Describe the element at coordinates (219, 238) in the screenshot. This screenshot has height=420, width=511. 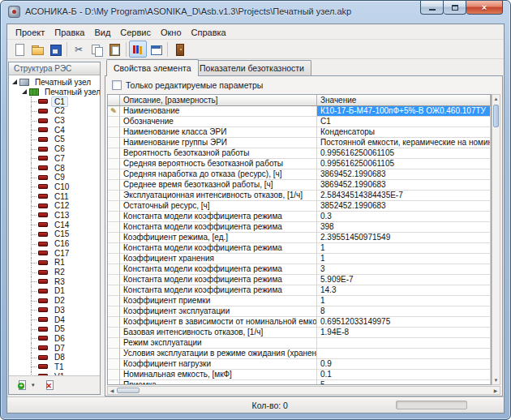
I see `cell-description: Коэффициент режима, [ед.]` at that location.